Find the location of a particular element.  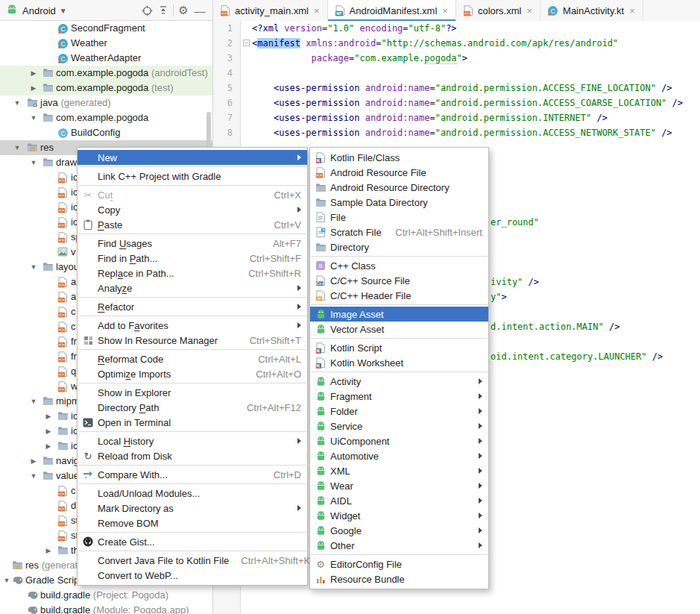

menu-item: Automotive is located at coordinates (400, 456).